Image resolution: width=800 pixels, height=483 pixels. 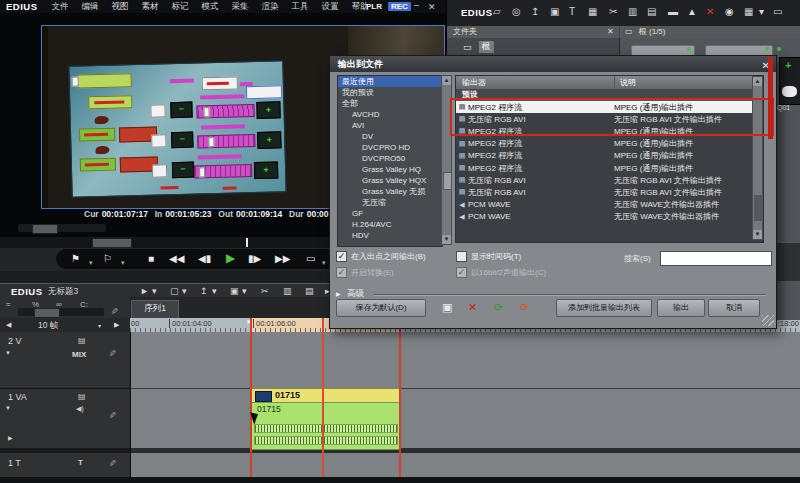 What do you see at coordinates (790, 81) in the screenshot?
I see `clip-thumbnail: +` at bounding box center [790, 81].